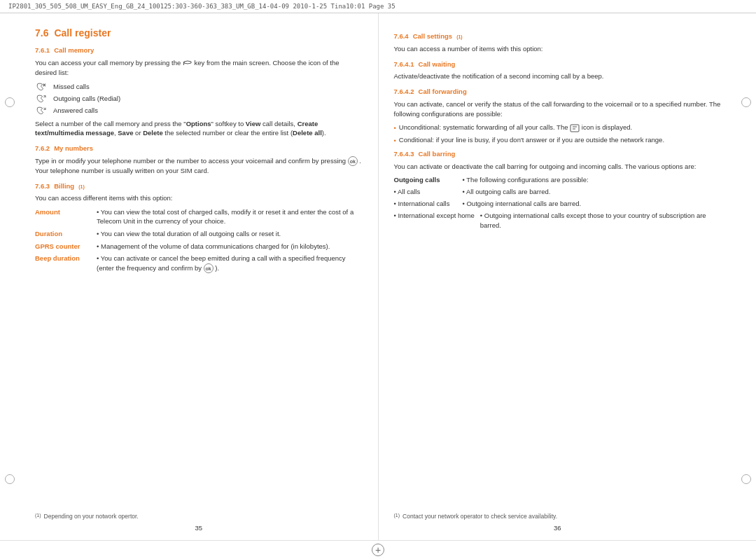 This screenshot has width=756, height=559. What do you see at coordinates (10, 277) in the screenshot?
I see `left-margin` at bounding box center [10, 277].